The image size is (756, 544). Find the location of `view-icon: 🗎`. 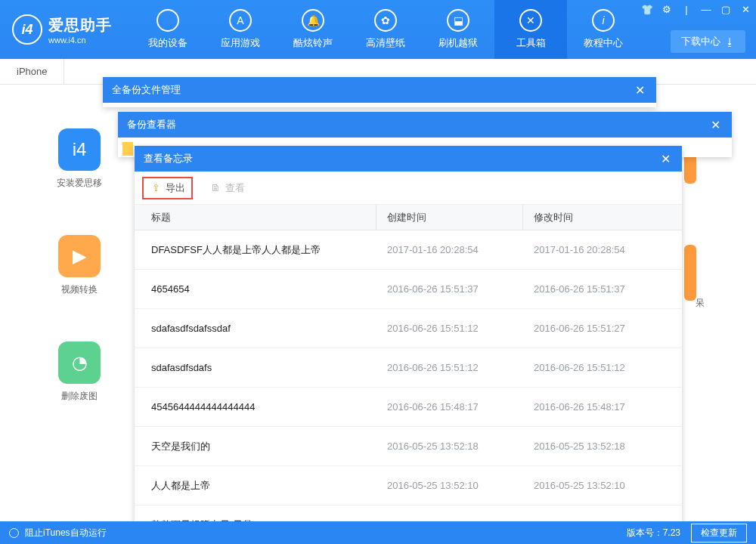

view-icon: 🗎 is located at coordinates (215, 188).